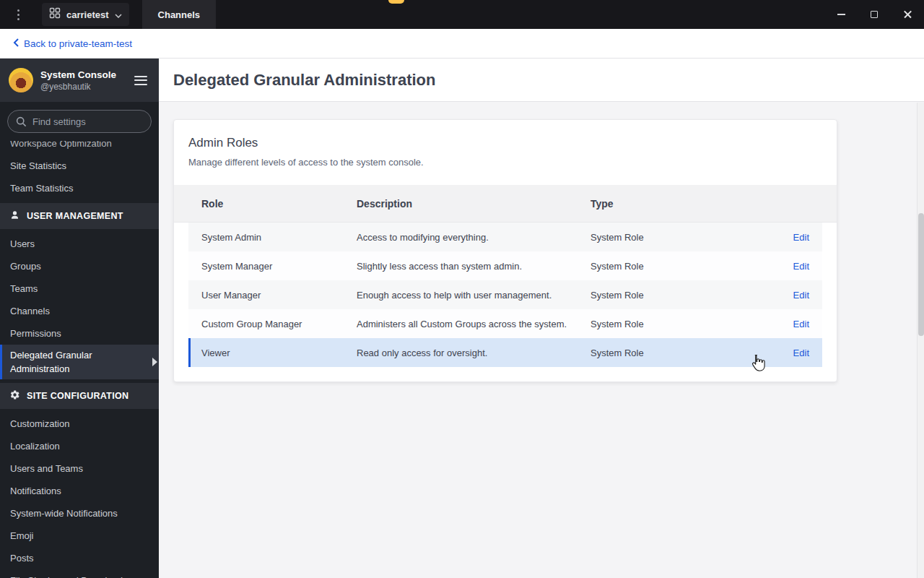 The width and height of the screenshot is (924, 578). I want to click on sidebar-nav: Workspace Optimization Site Statistics T…, so click(79, 360).